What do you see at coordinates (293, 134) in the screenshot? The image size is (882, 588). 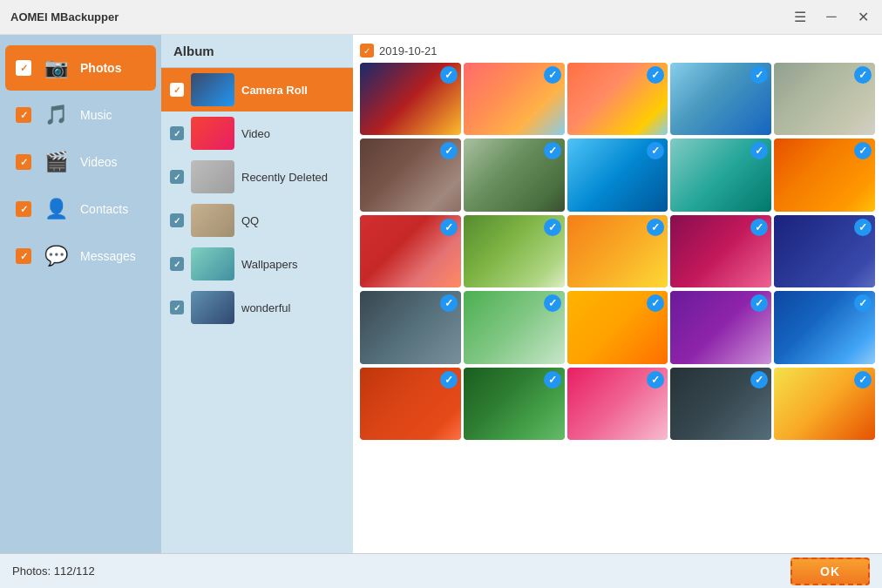 I see `album-name-video: Video` at bounding box center [293, 134].